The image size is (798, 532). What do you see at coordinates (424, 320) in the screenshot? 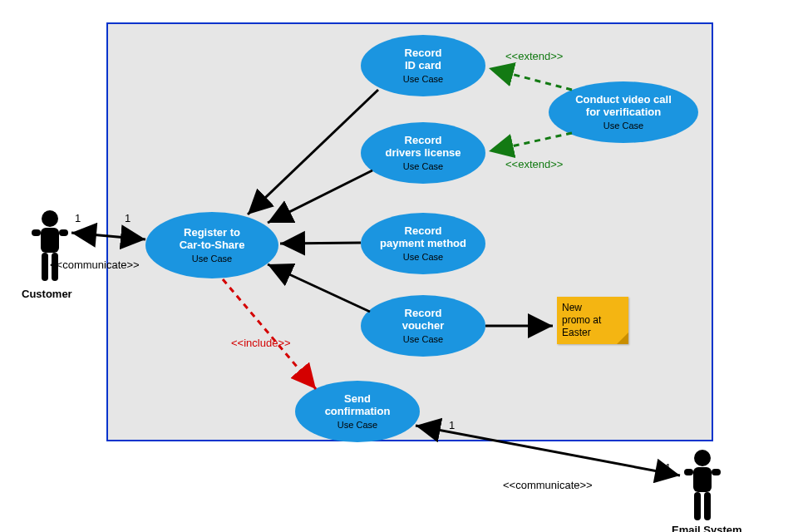
I see `usecase-record-voucher-title: Recordvoucher` at bounding box center [424, 320].